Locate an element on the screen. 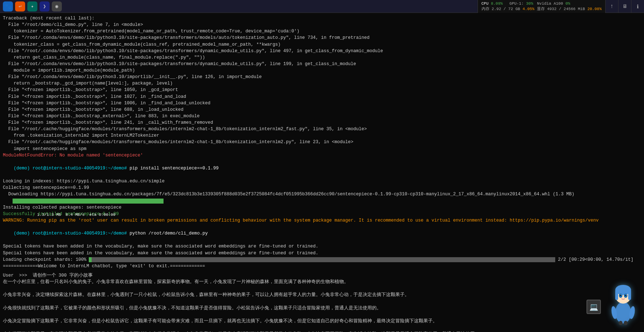 The image size is (644, 332). traceback-line-12: File "<frozen importlib._bootstrap>", li… is located at coordinates (322, 97).